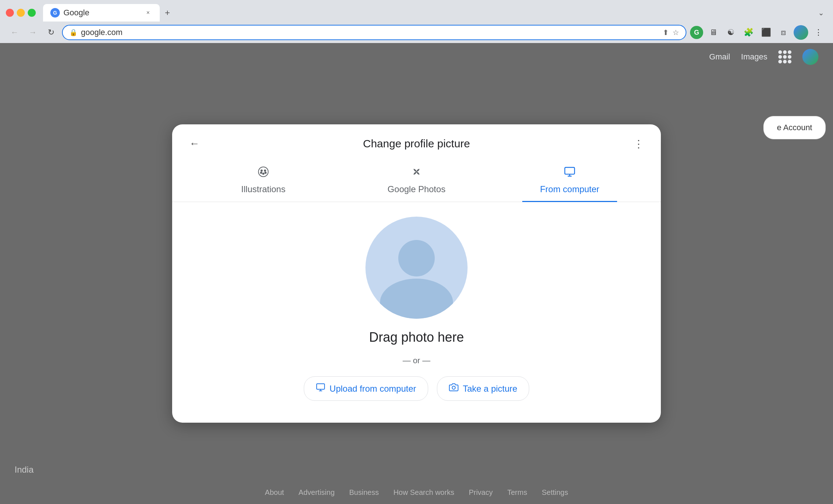  Describe the element at coordinates (317, 492) in the screenshot. I see `footer-advertising: Advertising` at that location.